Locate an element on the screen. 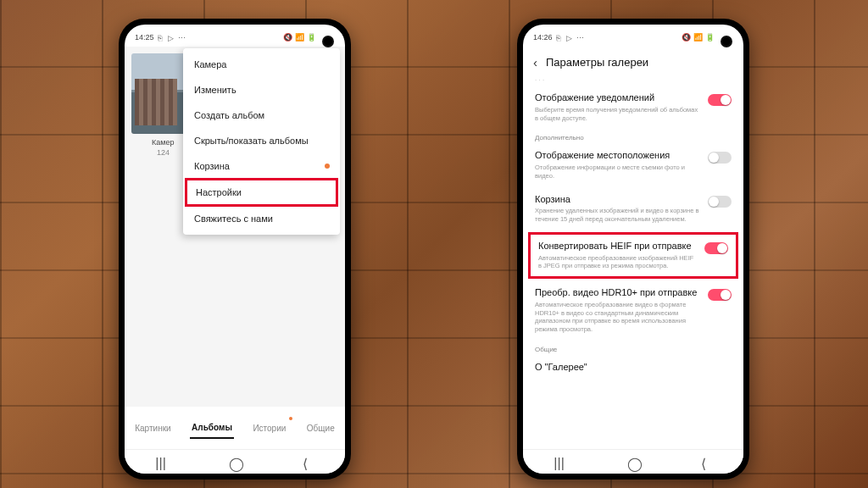 This screenshot has height=488, width=868. menu-item-camera: Камера is located at coordinates (261, 64).